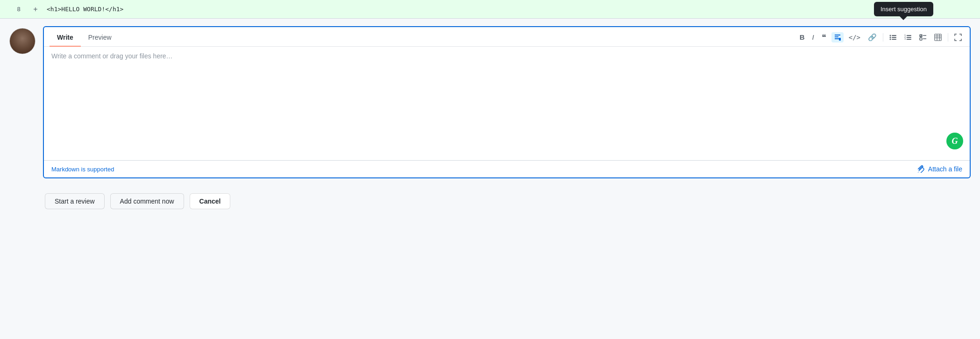 Image resolution: width=980 pixels, height=339 pixels. What do you see at coordinates (881, 39) in the screenshot?
I see `formatting-toolbar: B I ❝ </> 🔗` at bounding box center [881, 39].